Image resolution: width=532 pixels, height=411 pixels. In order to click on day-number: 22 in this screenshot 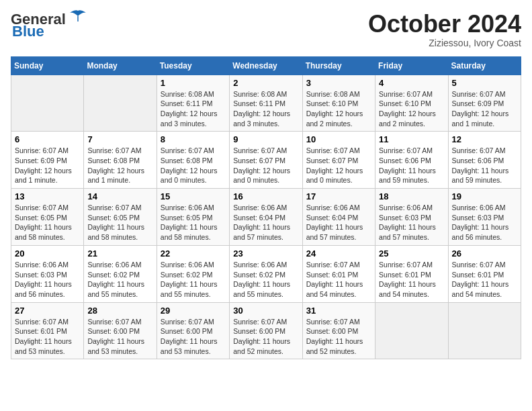, I will do `click(193, 254)`.